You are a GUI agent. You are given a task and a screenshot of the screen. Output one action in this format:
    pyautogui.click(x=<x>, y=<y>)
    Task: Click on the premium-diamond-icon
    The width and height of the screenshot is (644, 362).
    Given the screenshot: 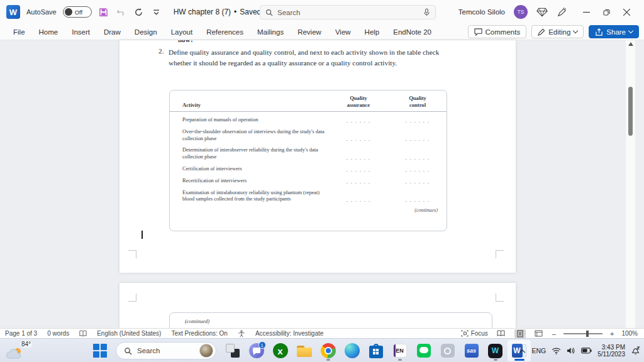 What is the action you would take?
    pyautogui.click(x=542, y=13)
    